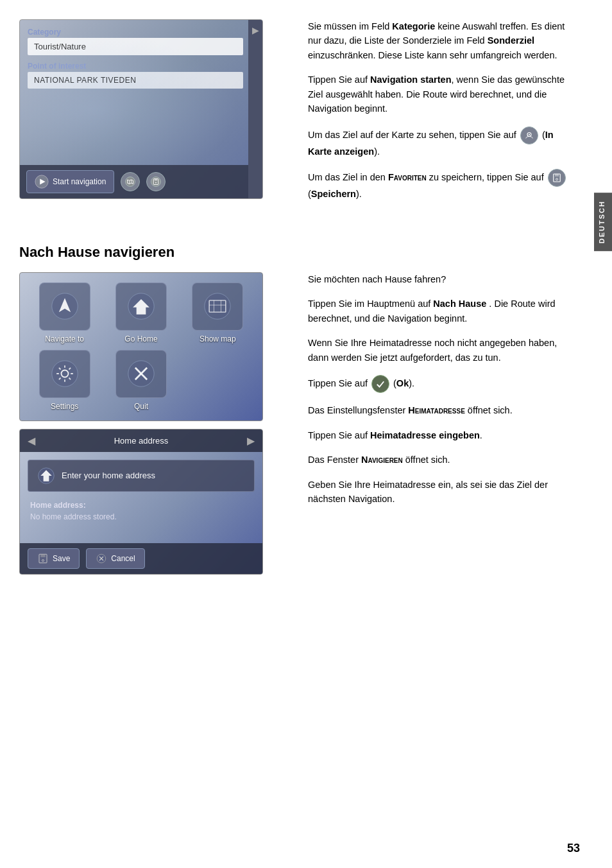 Image resolution: width=612 pixels, height=868 pixels. What do you see at coordinates (297, 252) in the screenshot?
I see `section-heading: Nach Hause navigieren` at bounding box center [297, 252].